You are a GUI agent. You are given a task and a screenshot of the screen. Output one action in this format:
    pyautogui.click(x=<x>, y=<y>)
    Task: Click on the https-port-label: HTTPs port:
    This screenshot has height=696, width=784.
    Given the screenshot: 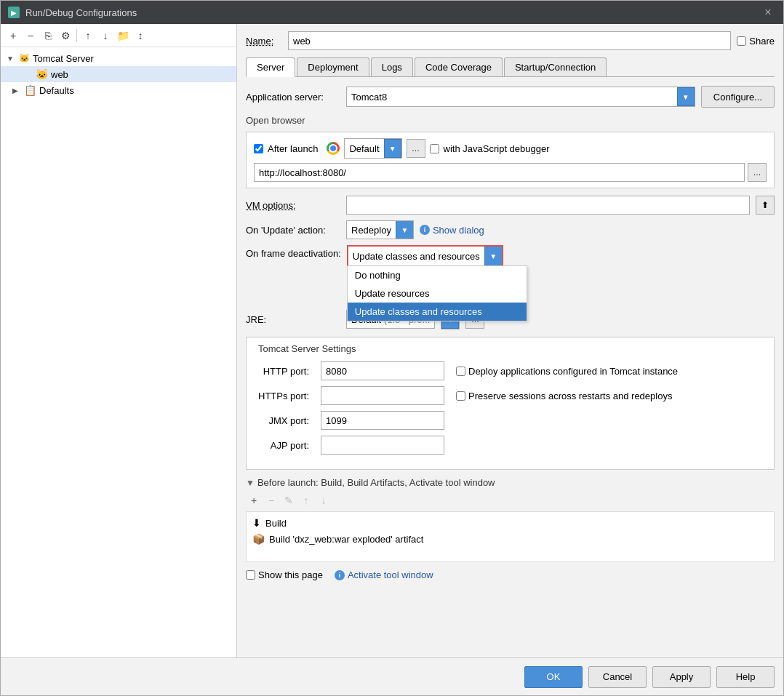 What is the action you would take?
    pyautogui.click(x=284, y=396)
    